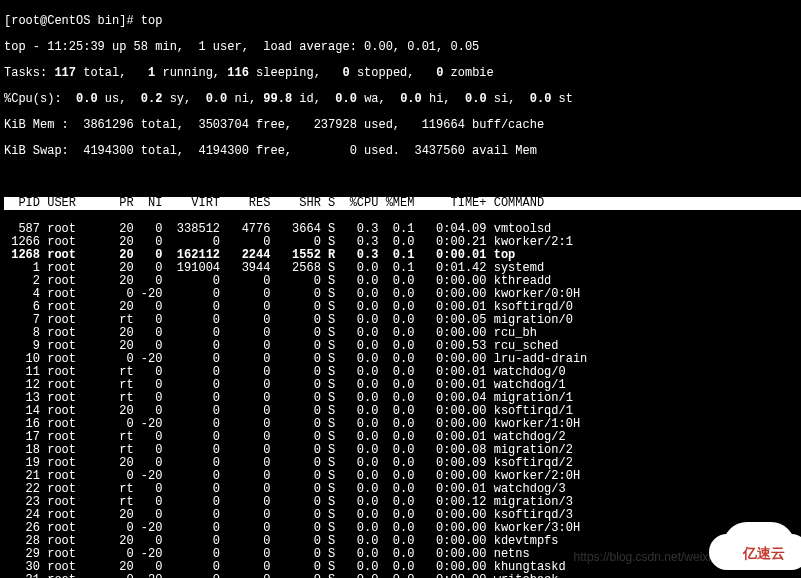 This screenshot has height=578, width=801. I want to click on blank-line, so click(400, 178).